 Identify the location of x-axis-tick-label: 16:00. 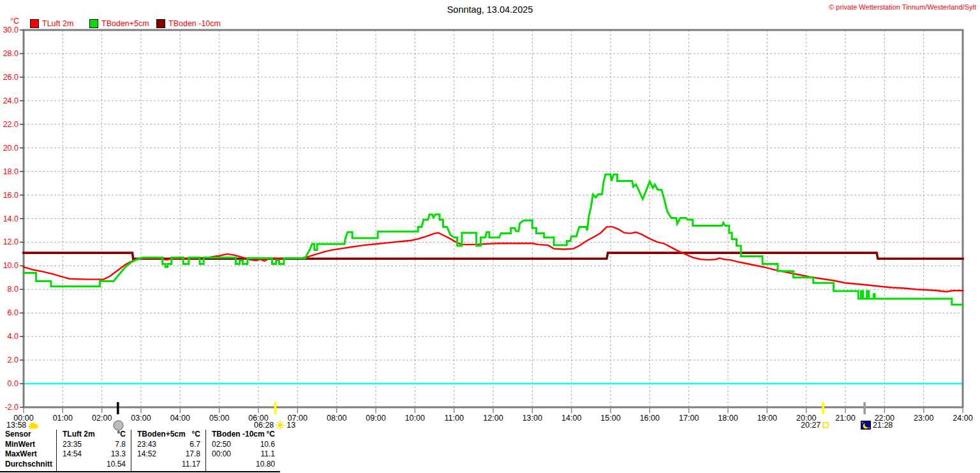
(650, 418).